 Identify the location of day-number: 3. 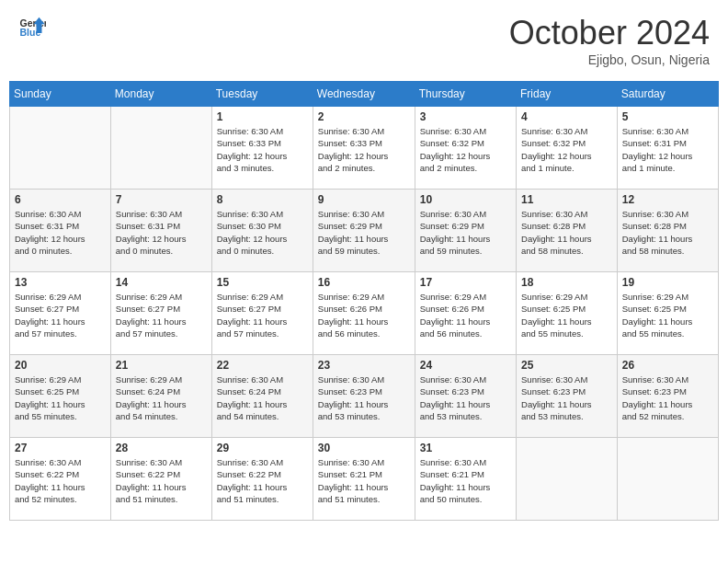
(465, 117).